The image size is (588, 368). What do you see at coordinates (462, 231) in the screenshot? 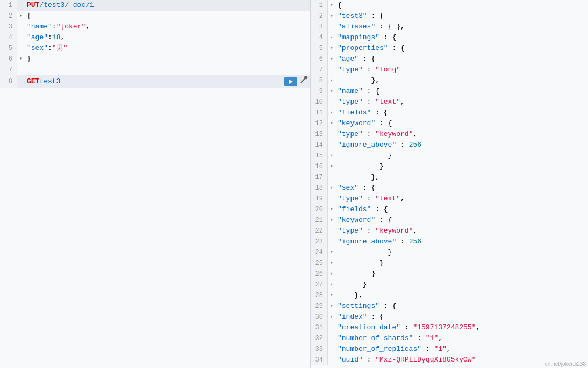
I see `output-content: "type" : "keyword",` at bounding box center [462, 231].